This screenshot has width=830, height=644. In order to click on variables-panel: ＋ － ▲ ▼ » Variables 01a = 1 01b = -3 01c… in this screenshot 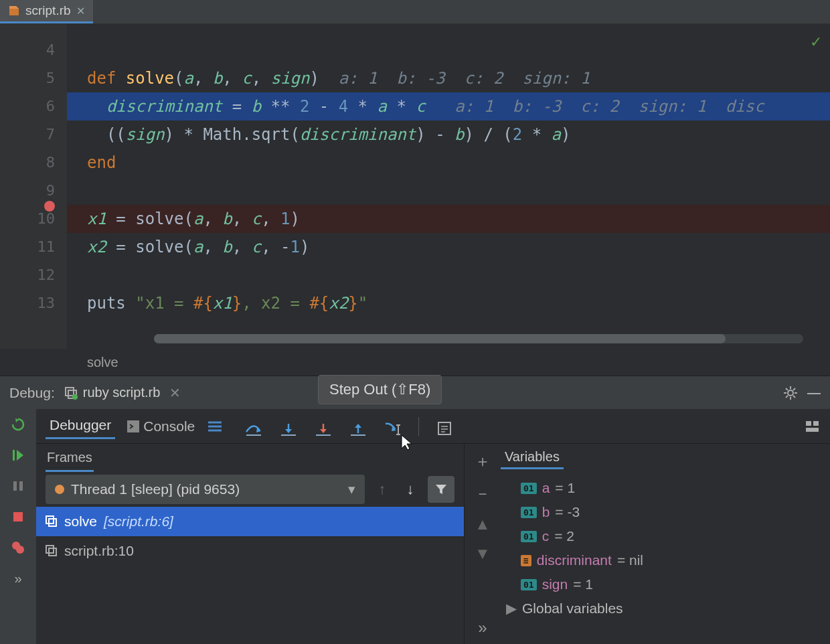, I will do `click(647, 544)`.